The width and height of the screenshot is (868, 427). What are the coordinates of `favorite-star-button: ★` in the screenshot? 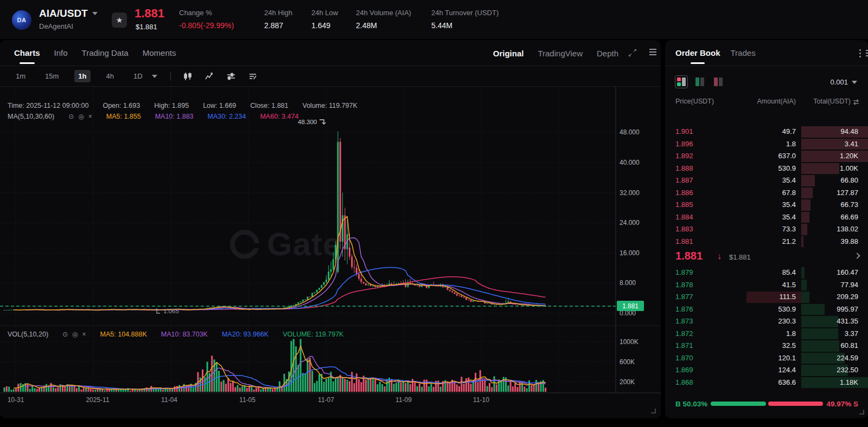 It's located at (119, 20).